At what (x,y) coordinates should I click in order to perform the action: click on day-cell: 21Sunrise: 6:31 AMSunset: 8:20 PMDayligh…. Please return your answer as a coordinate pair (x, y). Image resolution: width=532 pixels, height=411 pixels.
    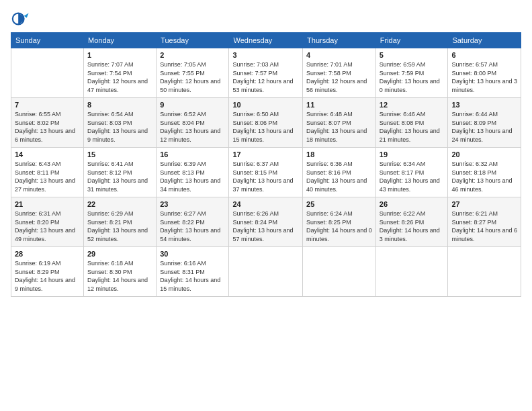
    Looking at the image, I should click on (48, 222).